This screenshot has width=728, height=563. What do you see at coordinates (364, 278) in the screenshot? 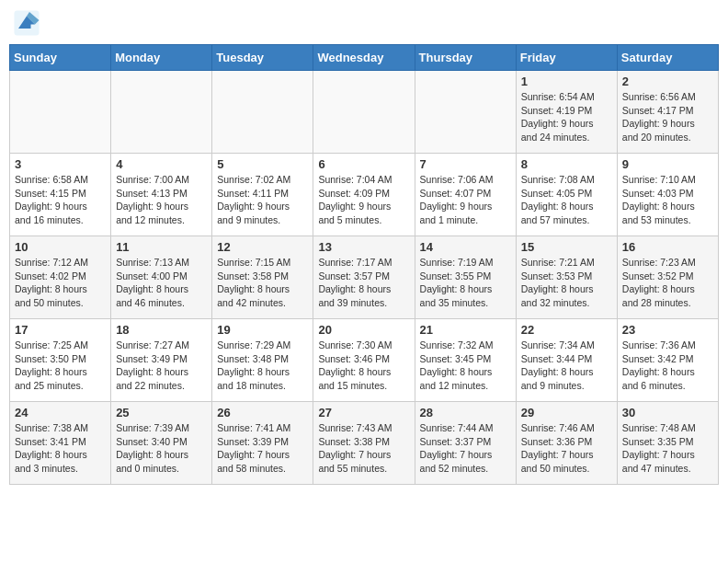
I see `day-cell: 13Sunrise: 7:17 AM Sunset: 3:57 PM Dayli…` at bounding box center [364, 278].